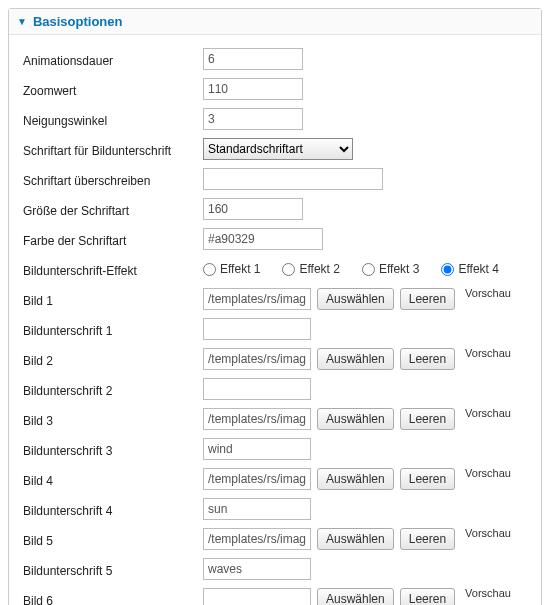  I want to click on effekt-radio-2-input, so click(288, 270).